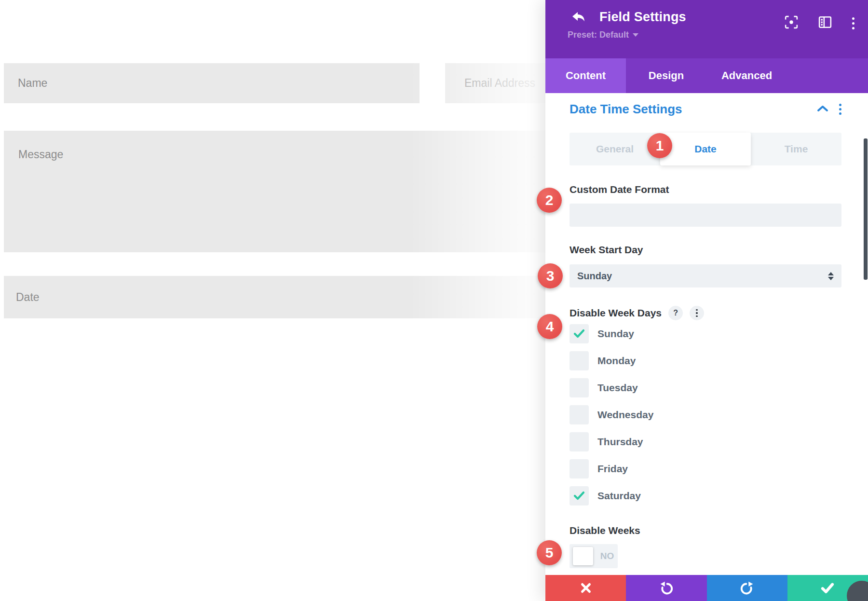 This screenshot has height=601, width=868. What do you see at coordinates (746, 76) in the screenshot?
I see `tab-advanced: Advanced` at bounding box center [746, 76].